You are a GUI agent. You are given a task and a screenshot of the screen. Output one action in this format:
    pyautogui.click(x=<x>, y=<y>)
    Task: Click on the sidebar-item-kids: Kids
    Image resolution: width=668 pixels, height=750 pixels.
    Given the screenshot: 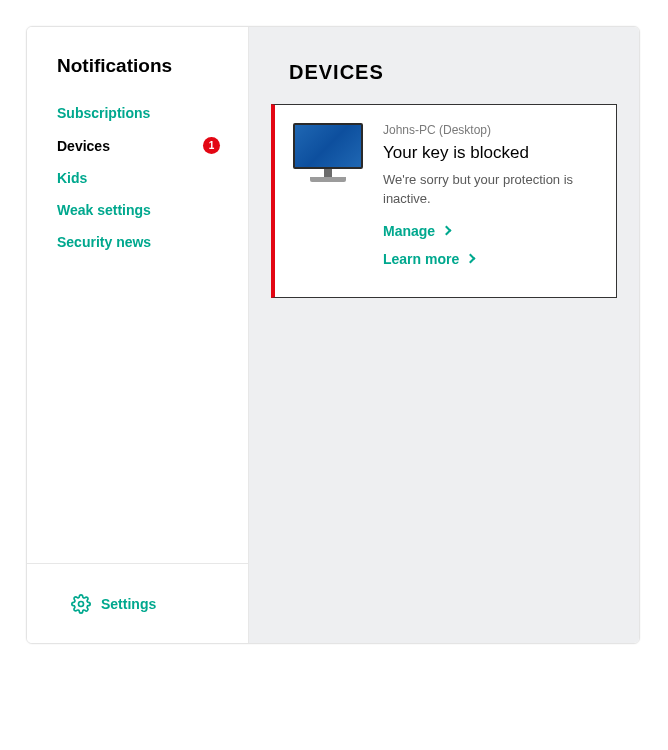 What is the action you would take?
    pyautogui.click(x=152, y=178)
    